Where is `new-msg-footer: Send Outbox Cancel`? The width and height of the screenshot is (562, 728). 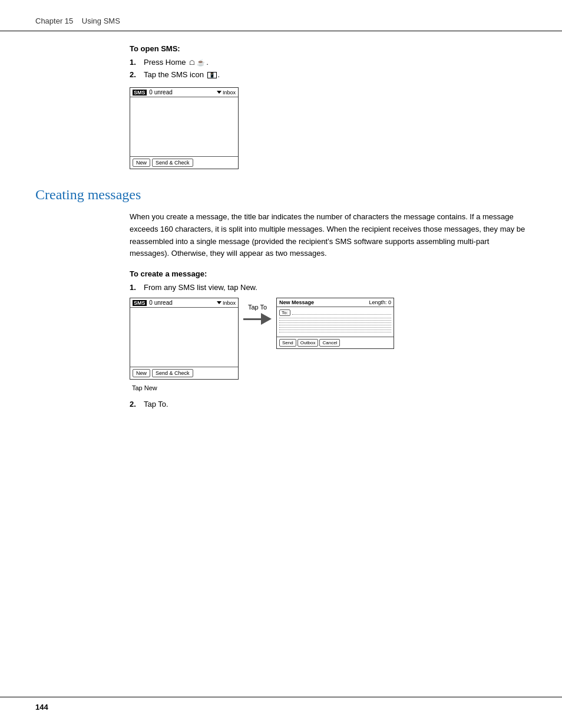 new-msg-footer: Send Outbox Cancel is located at coordinates (335, 342).